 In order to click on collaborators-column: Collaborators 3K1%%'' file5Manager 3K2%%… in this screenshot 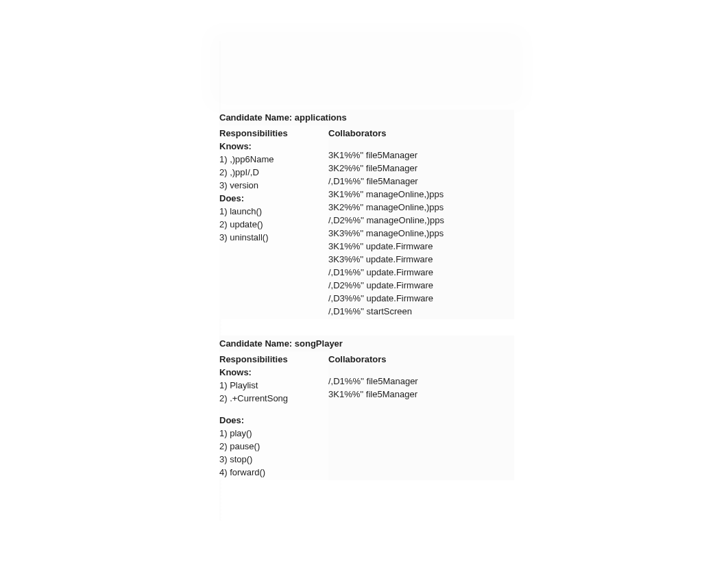, I will do `click(421, 222)`.